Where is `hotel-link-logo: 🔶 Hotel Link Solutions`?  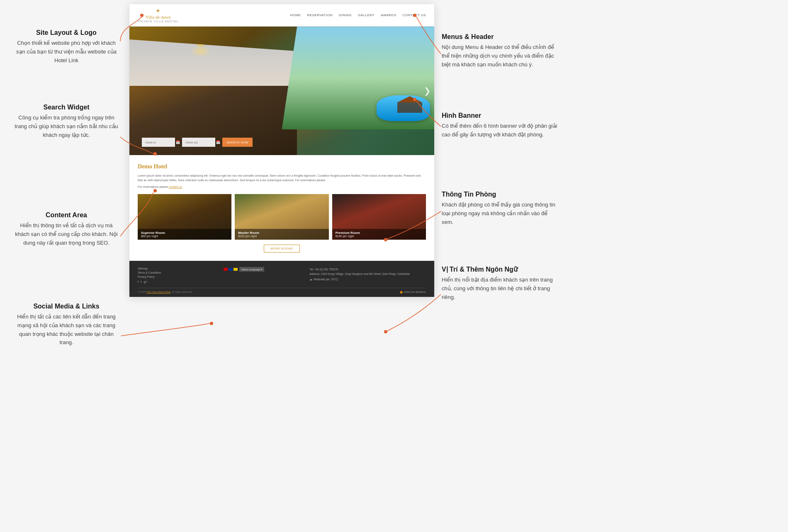
hotel-link-logo: 🔶 Hotel Link Solutions is located at coordinates (413, 292).